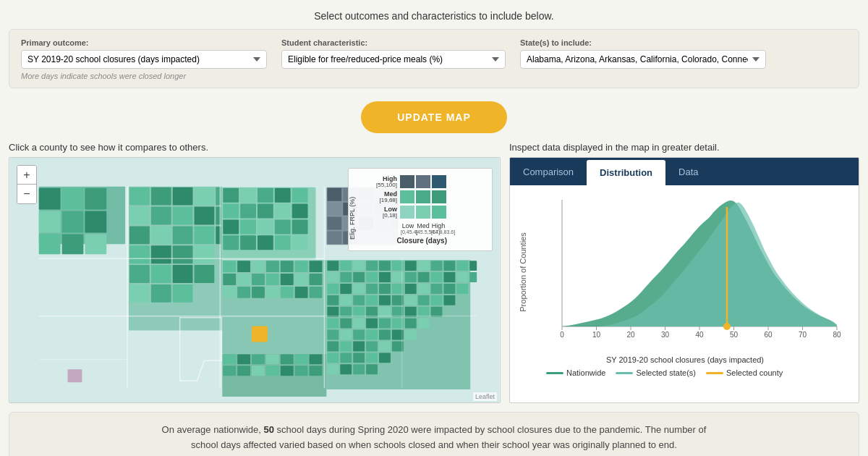 This screenshot has width=868, height=456. What do you see at coordinates (269, 430) in the screenshot?
I see `bottom-note-bold: 50` at bounding box center [269, 430].